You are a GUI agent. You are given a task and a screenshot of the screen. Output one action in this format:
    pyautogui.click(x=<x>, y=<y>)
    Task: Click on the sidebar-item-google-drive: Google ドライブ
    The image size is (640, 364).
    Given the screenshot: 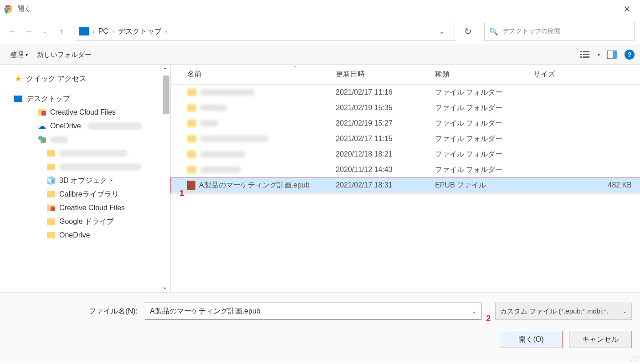 What is the action you would take?
    pyautogui.click(x=92, y=222)
    